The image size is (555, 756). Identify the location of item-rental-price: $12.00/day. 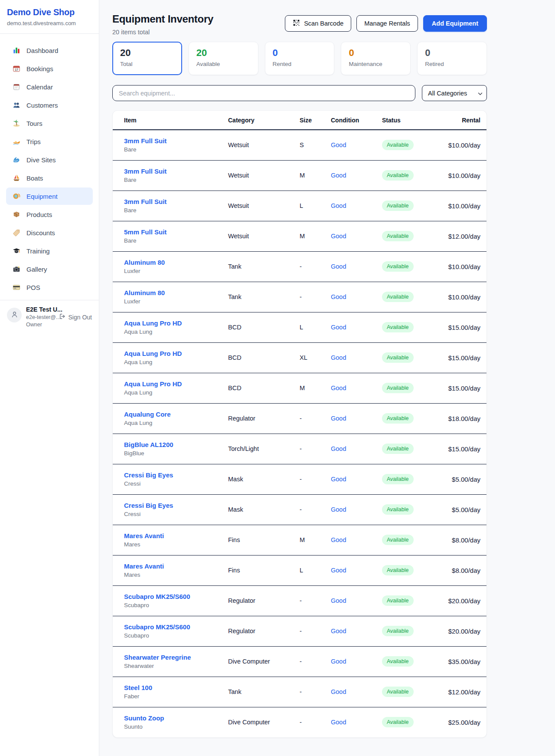
(466, 692).